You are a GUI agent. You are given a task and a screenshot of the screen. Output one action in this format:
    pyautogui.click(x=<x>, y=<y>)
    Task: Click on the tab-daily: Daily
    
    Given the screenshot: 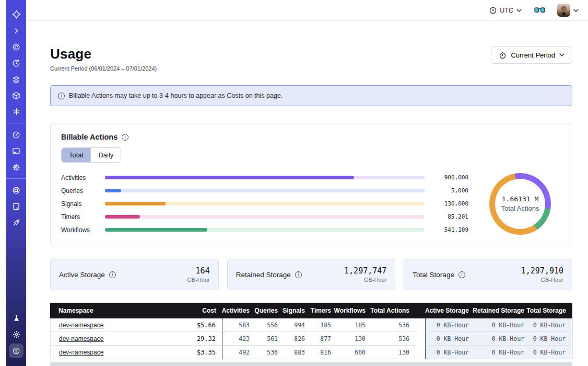 What is the action you would take?
    pyautogui.click(x=105, y=155)
    